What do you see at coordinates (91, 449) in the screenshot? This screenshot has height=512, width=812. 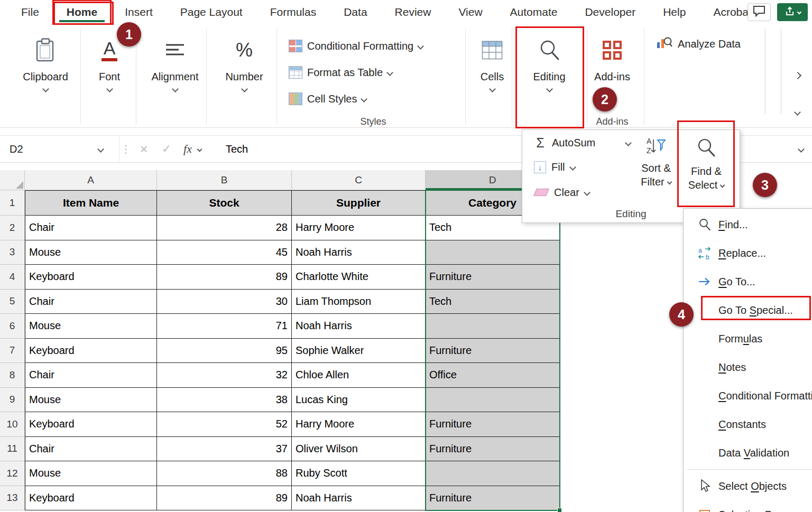 I see `cell-A11: Chair` at bounding box center [91, 449].